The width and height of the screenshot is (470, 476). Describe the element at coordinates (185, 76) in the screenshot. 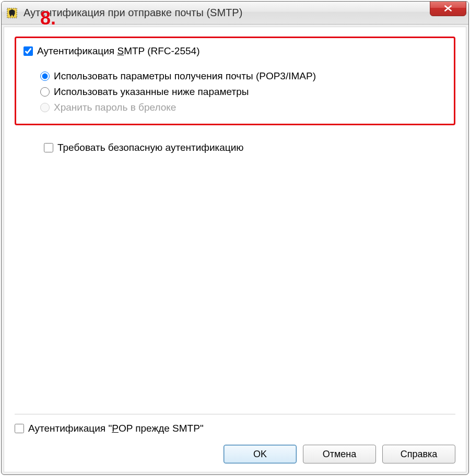

I see `radio-use-pop-imap-label: Использовать параметры получения почты (…` at that location.